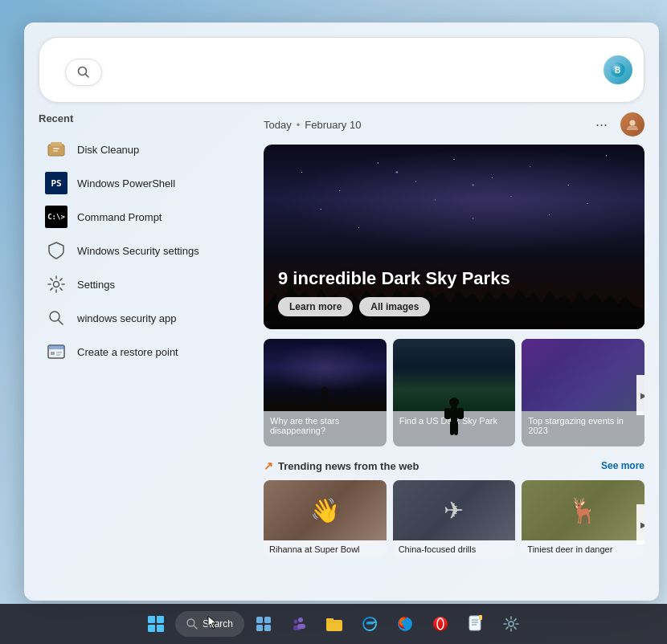  I want to click on recent-item-security-app: windows security app, so click(143, 318).